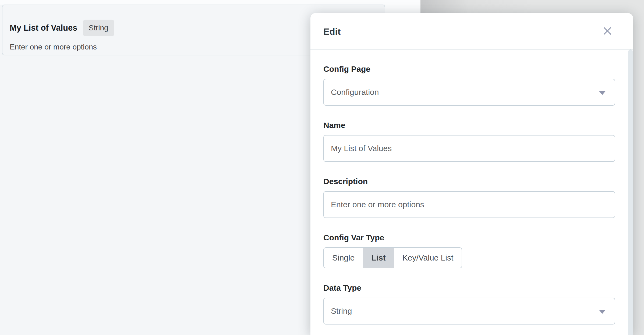  What do you see at coordinates (478, 85) in the screenshot?
I see `field-config-page: Config Page Configuration` at bounding box center [478, 85].